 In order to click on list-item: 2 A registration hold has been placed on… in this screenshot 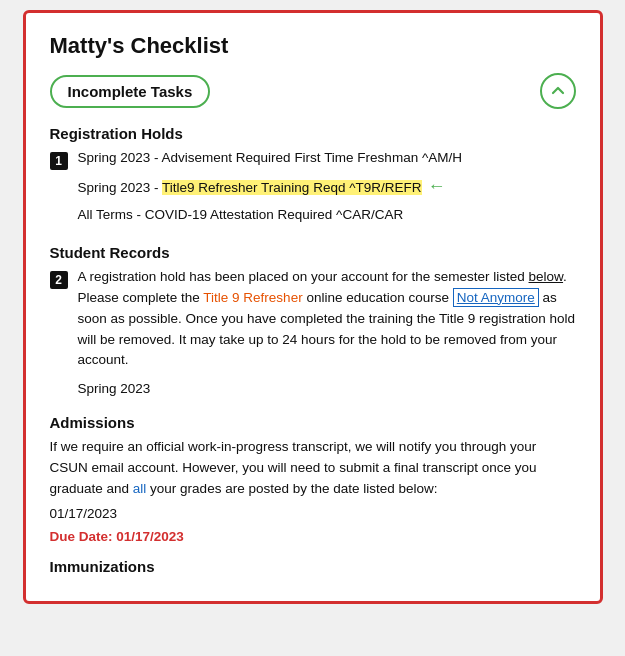, I will do `click(327, 322)`.